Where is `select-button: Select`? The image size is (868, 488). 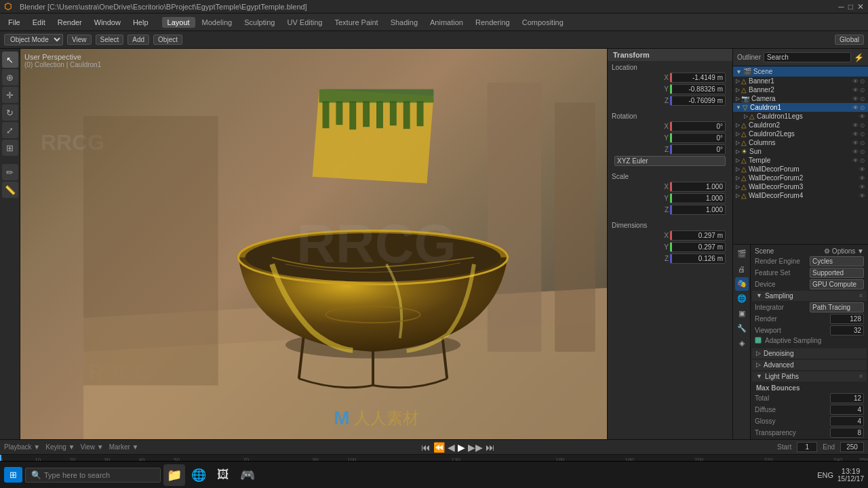 select-button: Select is located at coordinates (110, 39).